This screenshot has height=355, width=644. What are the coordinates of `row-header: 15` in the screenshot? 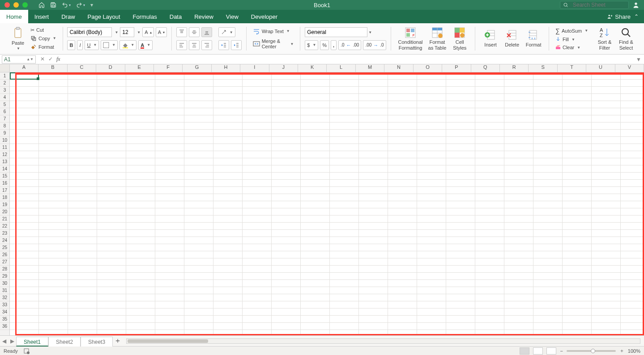 It's located at (4, 176).